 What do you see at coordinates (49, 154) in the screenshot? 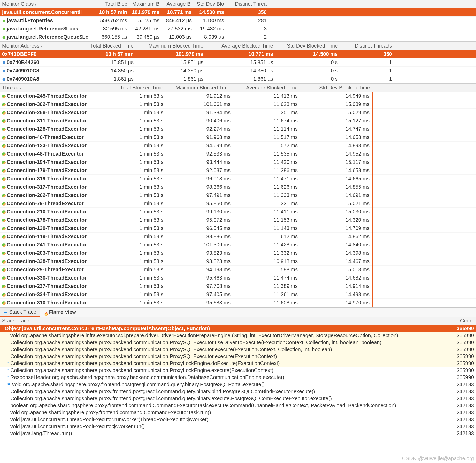
I see `thread-name: Connection-48-ThreadExecutor` at bounding box center [49, 154].